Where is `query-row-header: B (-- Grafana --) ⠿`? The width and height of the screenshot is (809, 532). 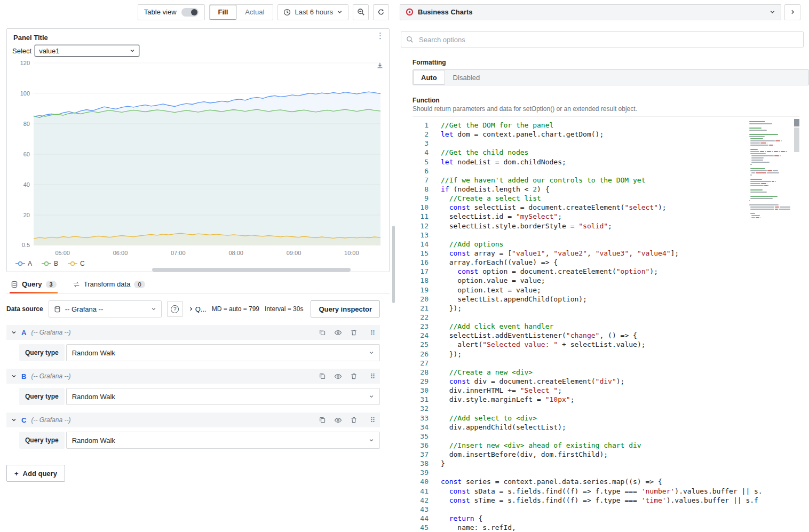 query-row-header: B (-- Grafana --) ⠿ is located at coordinates (193, 376).